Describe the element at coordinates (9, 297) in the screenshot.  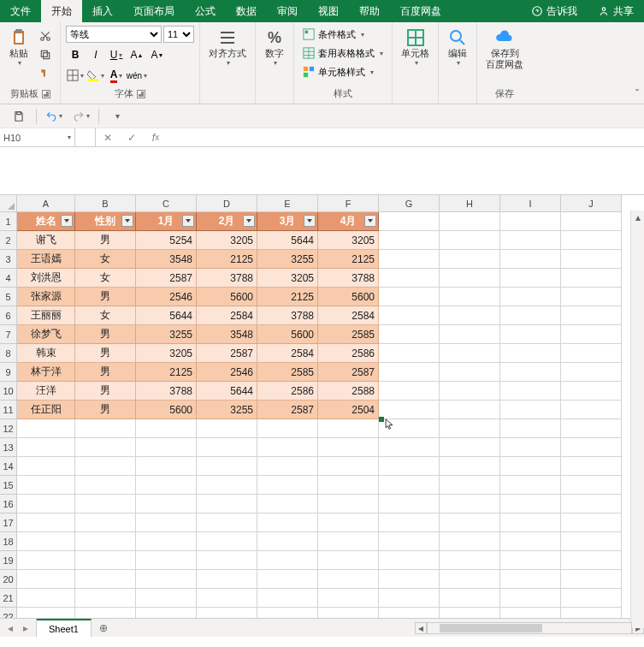
I see `row-header-5: 5` at that location.